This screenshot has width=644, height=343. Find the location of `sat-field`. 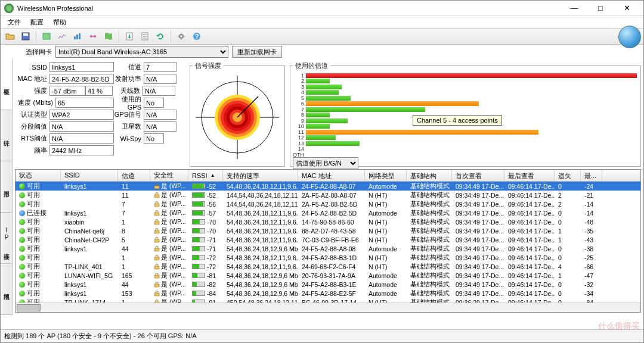

sat-field is located at coordinates (160, 126).